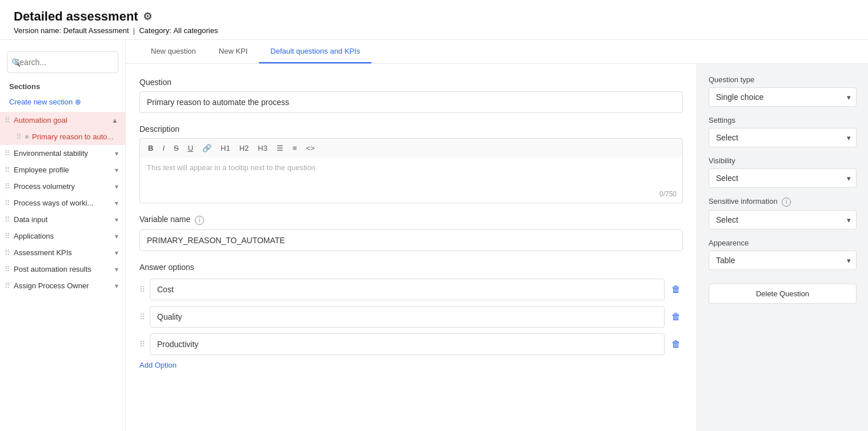 This screenshot has width=868, height=431. Describe the element at coordinates (311, 148) in the screenshot. I see `code-button: <>` at that location.